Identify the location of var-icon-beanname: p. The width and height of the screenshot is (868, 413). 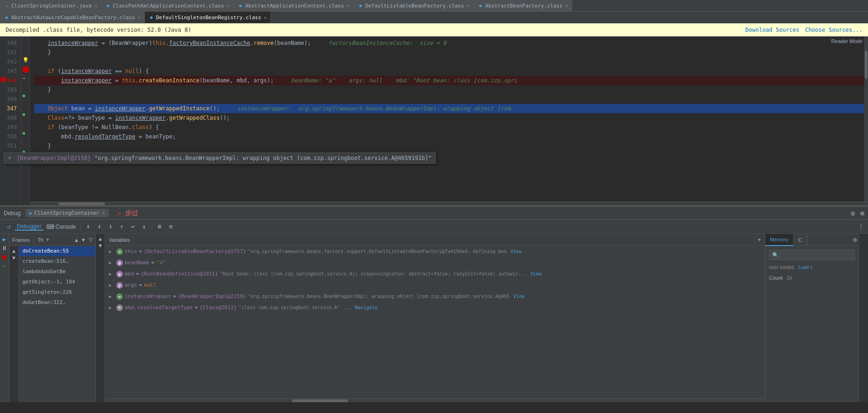
(120, 263).